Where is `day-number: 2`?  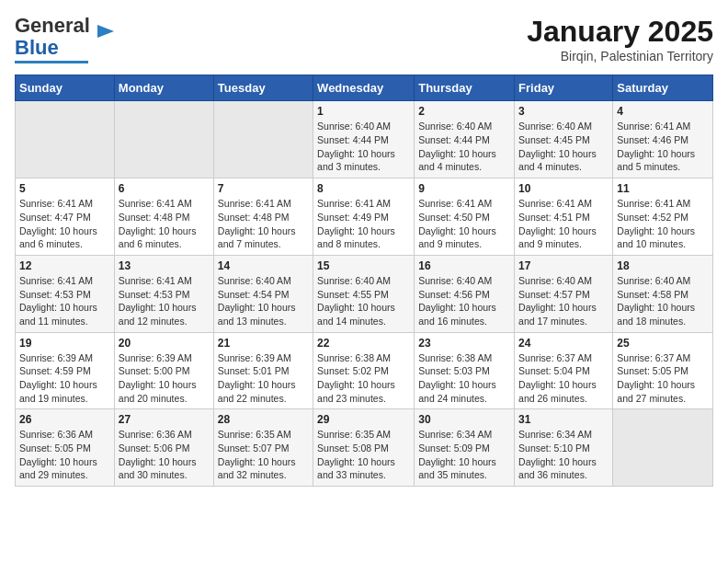
day-number: 2 is located at coordinates (464, 111).